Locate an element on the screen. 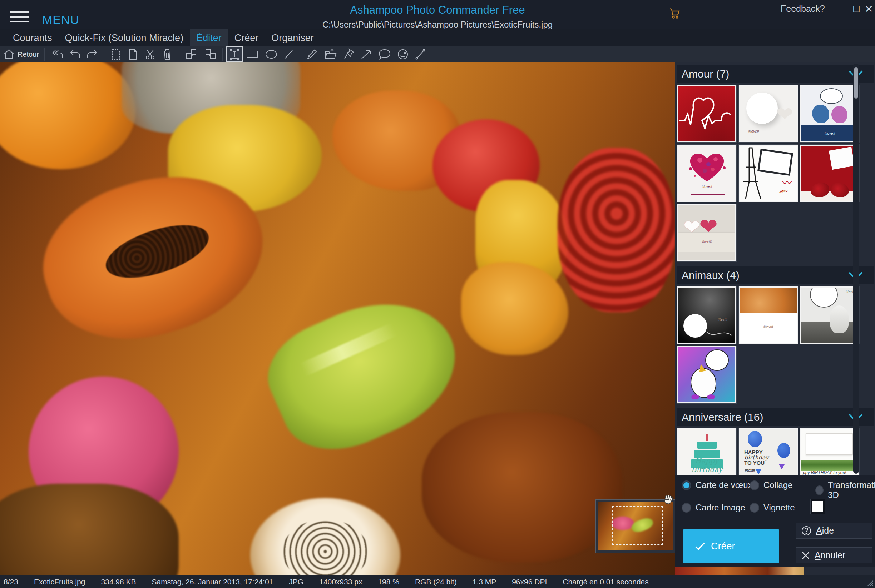 The height and width of the screenshot is (588, 875). feedback-link: Feedback? is located at coordinates (803, 9).